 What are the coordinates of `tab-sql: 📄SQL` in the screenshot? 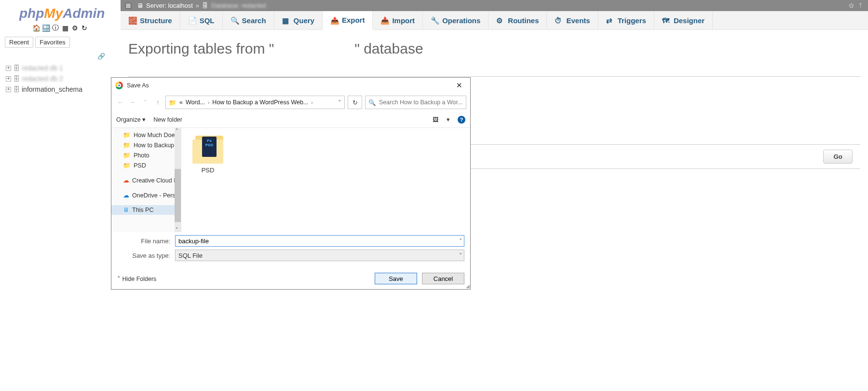 It's located at (202, 20).